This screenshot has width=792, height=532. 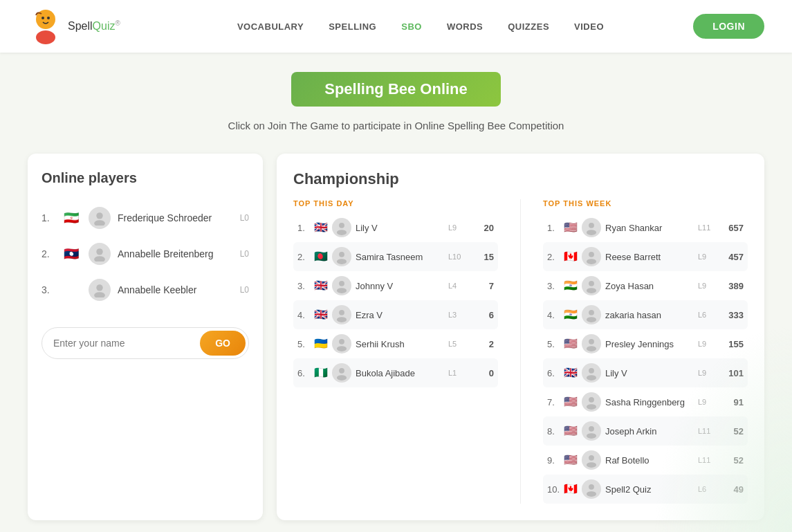 What do you see at coordinates (645, 203) in the screenshot?
I see `top-this-week-header: TOP THIS WEEK` at bounding box center [645, 203].